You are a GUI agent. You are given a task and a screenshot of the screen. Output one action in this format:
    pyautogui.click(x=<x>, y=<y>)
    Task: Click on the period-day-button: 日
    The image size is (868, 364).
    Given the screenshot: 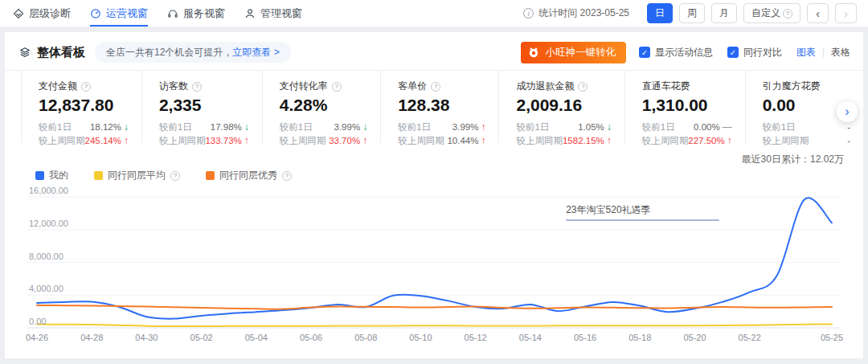 What is the action you would take?
    pyautogui.click(x=660, y=13)
    